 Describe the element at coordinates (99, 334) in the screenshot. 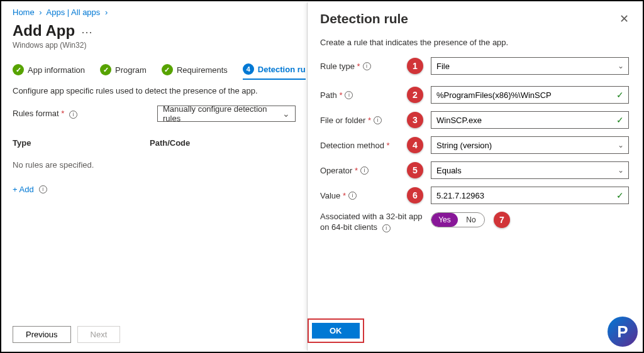

I see `next-button: Next` at that location.